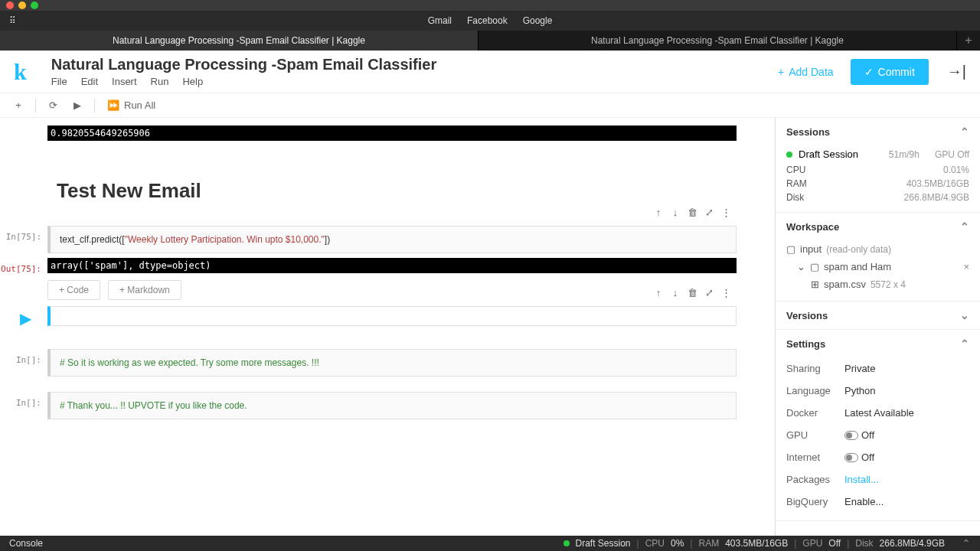  Describe the element at coordinates (145, 290) in the screenshot. I see `add-markdown-button: + Markdown` at that location.